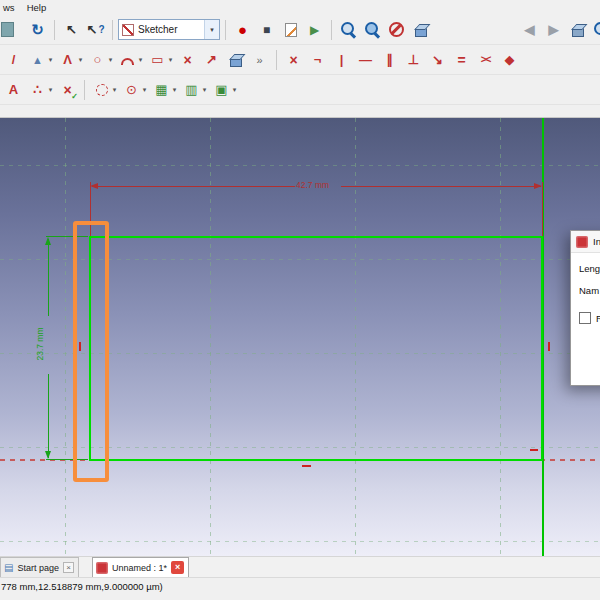  I want to click on cursor-coordinates: 778 mm,12.518879 mm,9.000000 µm), so click(82, 586).